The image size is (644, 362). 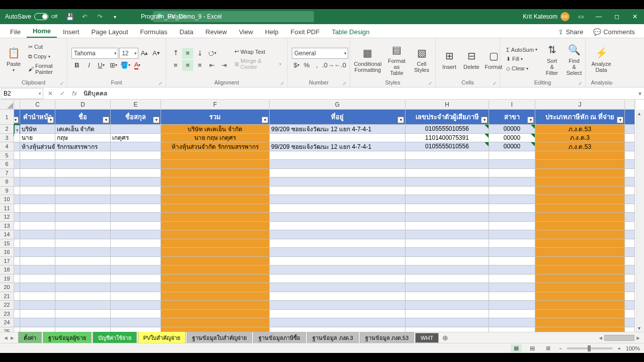 I want to click on cell: รักกรมสรรพากร, so click(x=83, y=147).